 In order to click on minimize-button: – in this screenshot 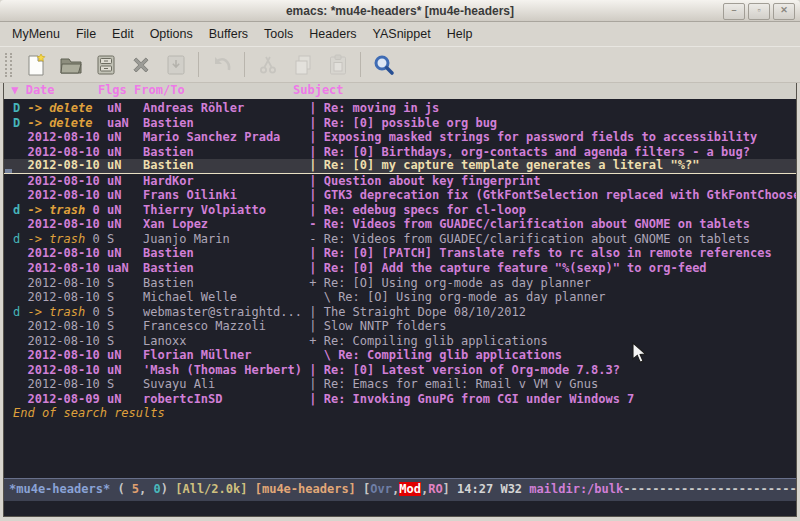, I will do `click(734, 12)`.